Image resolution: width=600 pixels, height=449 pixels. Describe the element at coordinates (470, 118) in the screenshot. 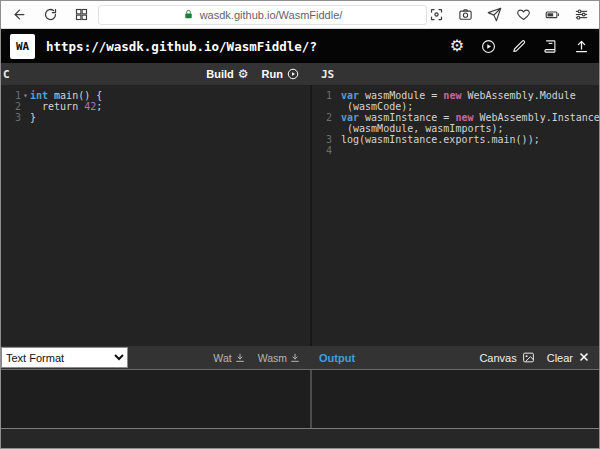

I see `code-text: var wasmInstance = new WebAssembly.Insta…` at that location.